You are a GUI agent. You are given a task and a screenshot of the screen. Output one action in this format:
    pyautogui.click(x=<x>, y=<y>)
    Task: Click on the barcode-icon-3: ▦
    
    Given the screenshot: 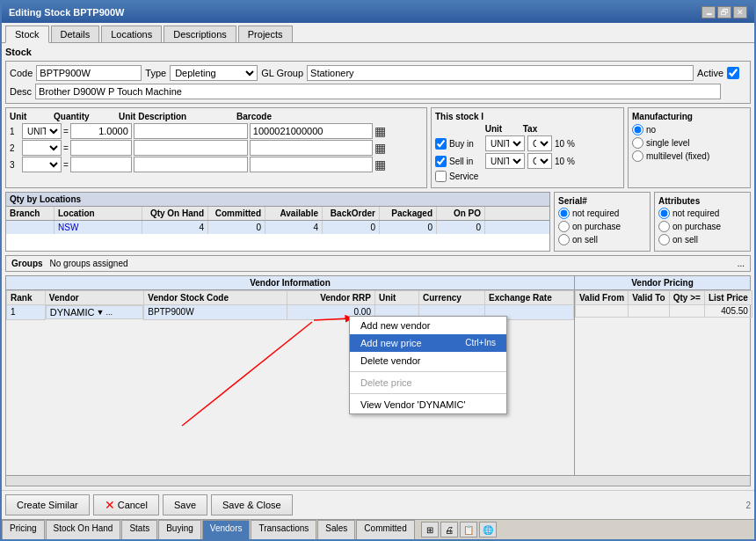 What is the action you would take?
    pyautogui.click(x=380, y=164)
    